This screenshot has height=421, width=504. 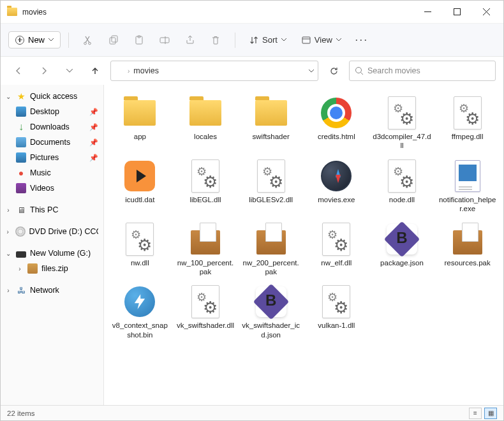 What do you see at coordinates (52, 173) in the screenshot?
I see `sidebar-music: ● Music` at bounding box center [52, 173].